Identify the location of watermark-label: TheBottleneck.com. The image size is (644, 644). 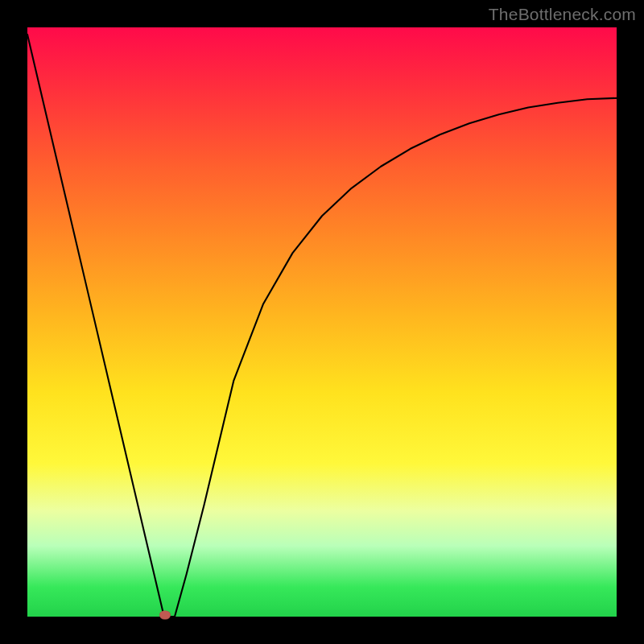
(562, 14).